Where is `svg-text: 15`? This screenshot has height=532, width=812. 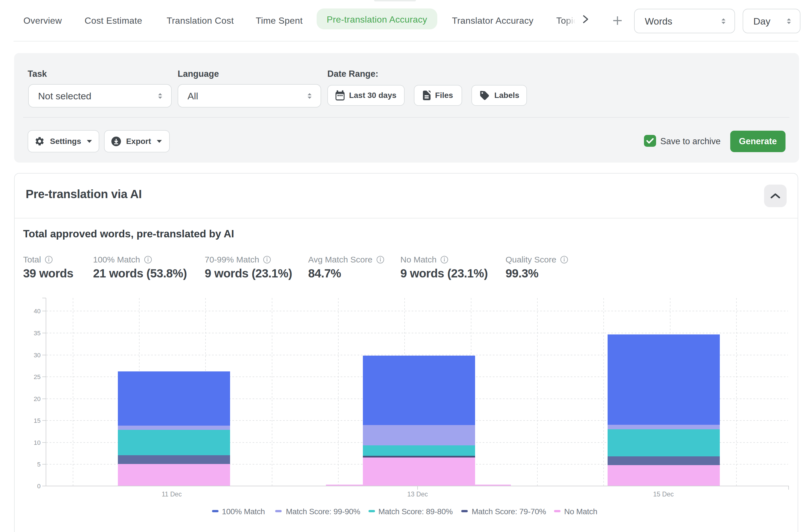
svg-text: 15 is located at coordinates (37, 421).